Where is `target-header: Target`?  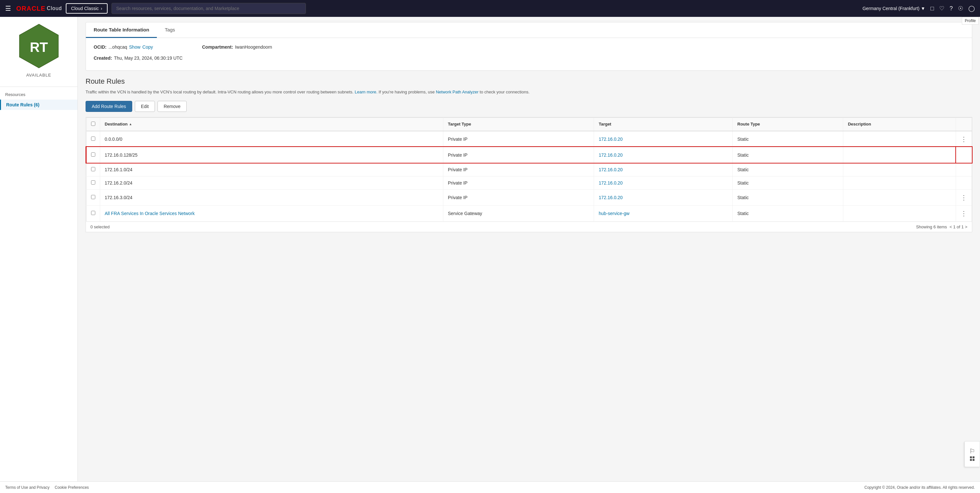
target-header: Target is located at coordinates (663, 124).